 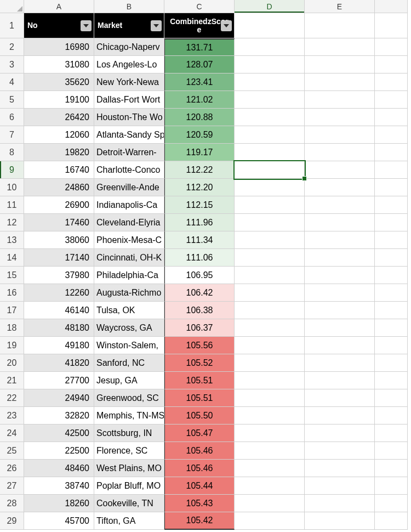 I want to click on cell-no: 41820, so click(x=59, y=363).